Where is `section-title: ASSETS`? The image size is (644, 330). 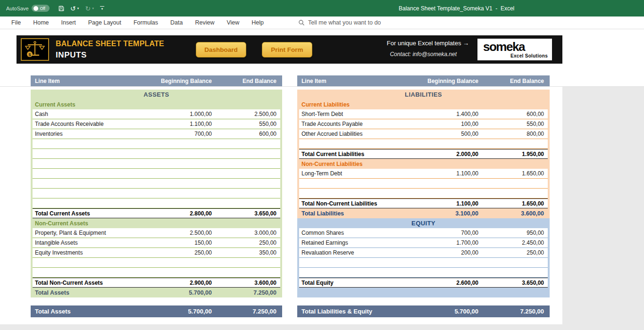
section-title: ASSETS is located at coordinates (157, 94).